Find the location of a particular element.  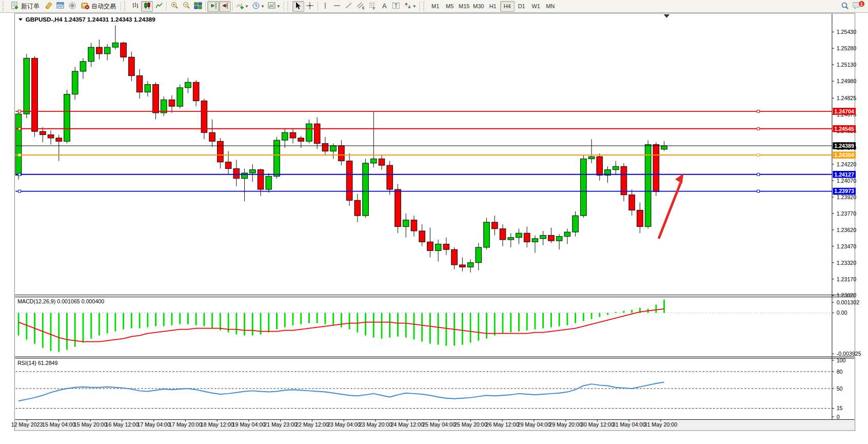

label-tool-icon: T is located at coordinates (396, 6).